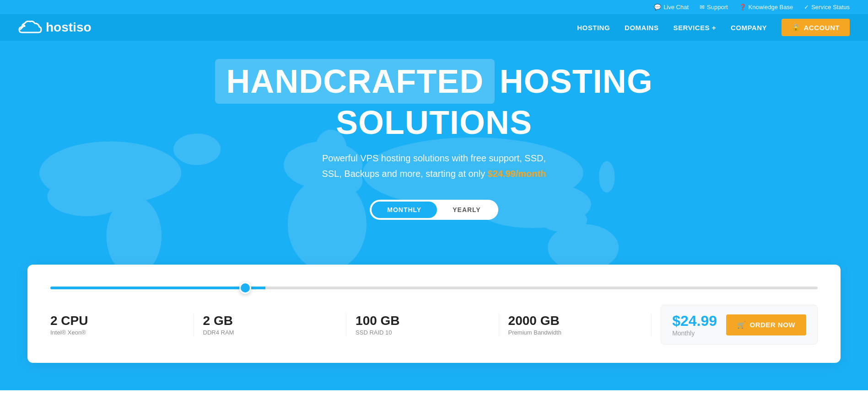 The width and height of the screenshot is (868, 404). Describe the element at coordinates (676, 7) in the screenshot. I see `live-chat-label: Live Chat` at that location.